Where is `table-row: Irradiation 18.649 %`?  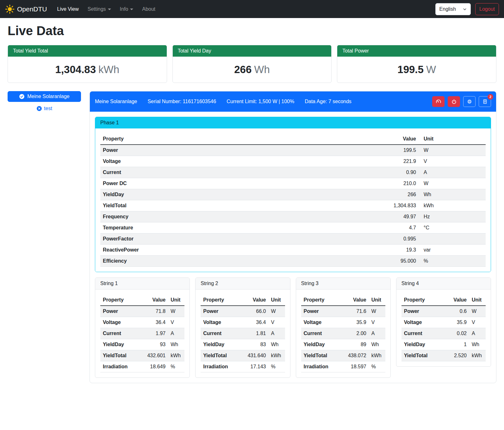 table-row: Irradiation 18.649 % is located at coordinates (142, 367).